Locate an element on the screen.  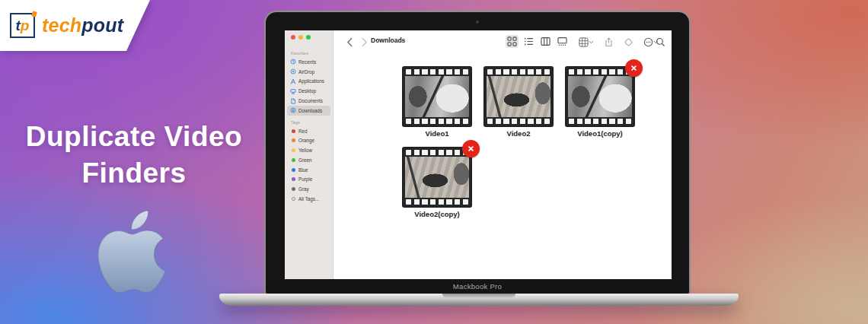
sidebar-item-label: Desktop is located at coordinates (308, 91).